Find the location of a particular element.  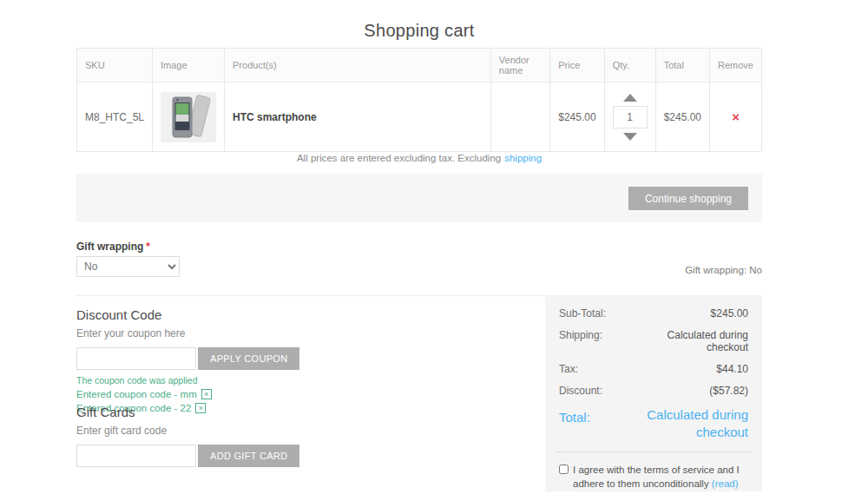

page-title: Shopping cart is located at coordinates (419, 31).